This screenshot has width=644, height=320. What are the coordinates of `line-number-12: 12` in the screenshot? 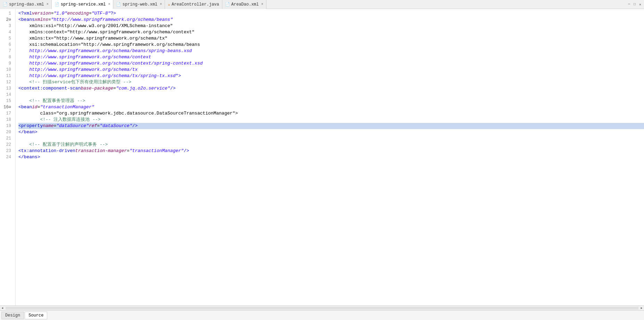 It's located at (7, 82).